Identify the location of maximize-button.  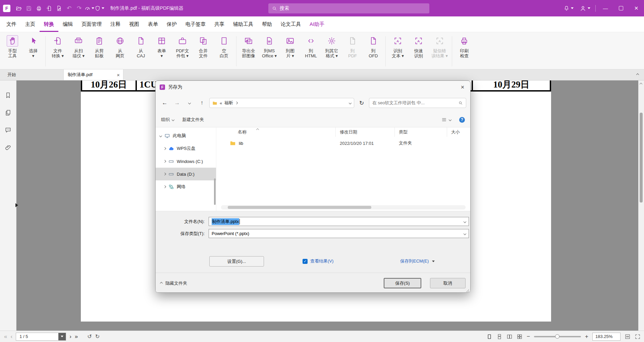
(621, 8).